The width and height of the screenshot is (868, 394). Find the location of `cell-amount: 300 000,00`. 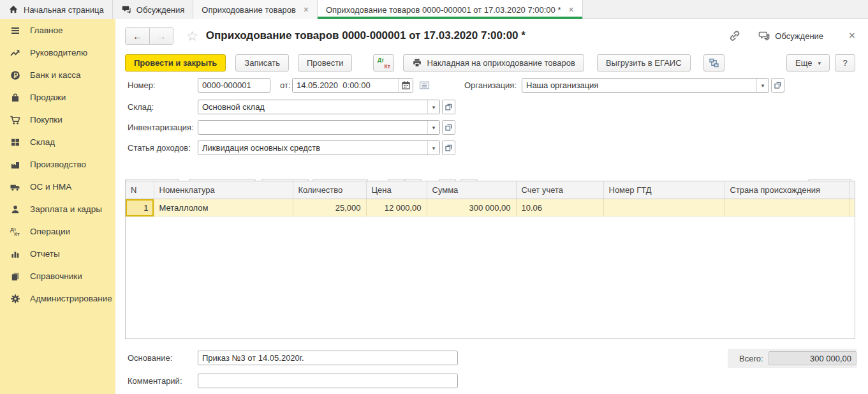

cell-amount: 300 000,00 is located at coordinates (471, 208).